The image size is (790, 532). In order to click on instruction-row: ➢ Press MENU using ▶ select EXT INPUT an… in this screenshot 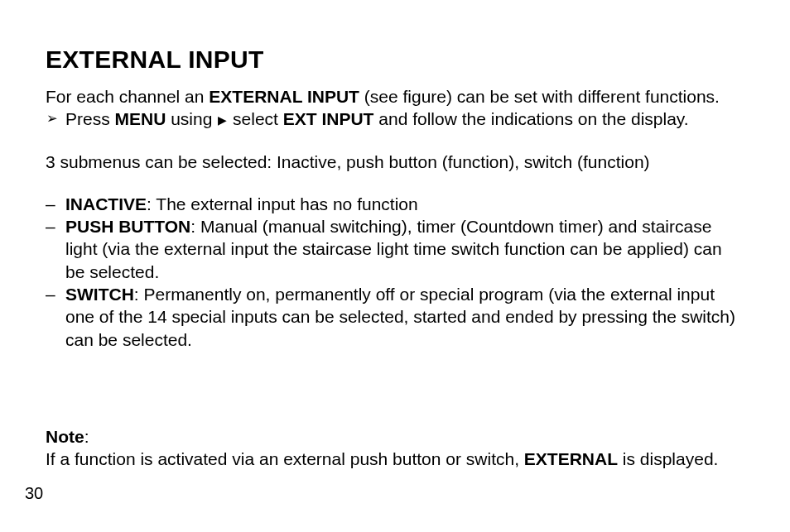, I will do `click(397, 119)`.